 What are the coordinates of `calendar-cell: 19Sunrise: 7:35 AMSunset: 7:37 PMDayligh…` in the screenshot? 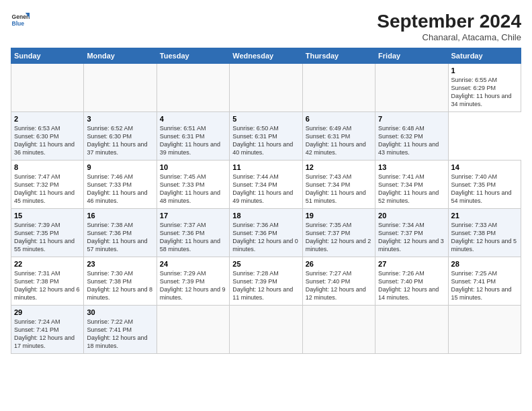 It's located at (339, 233).